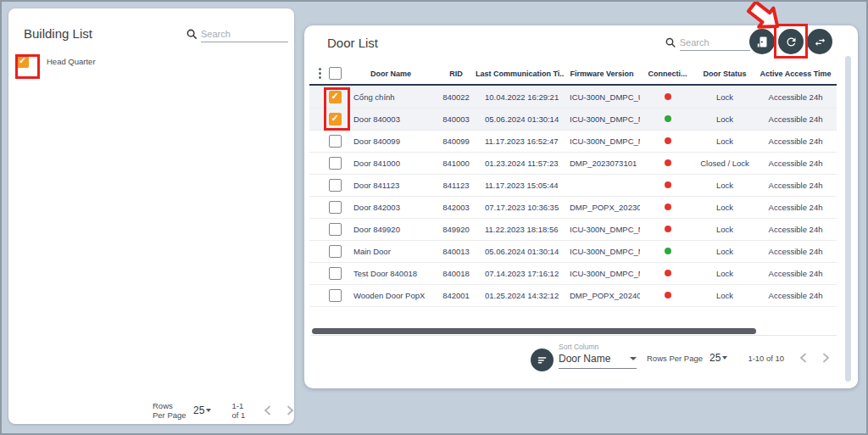 The image size is (868, 435). I want to click on last-communication-cell: 11.22.2023 18:18:56, so click(520, 229).